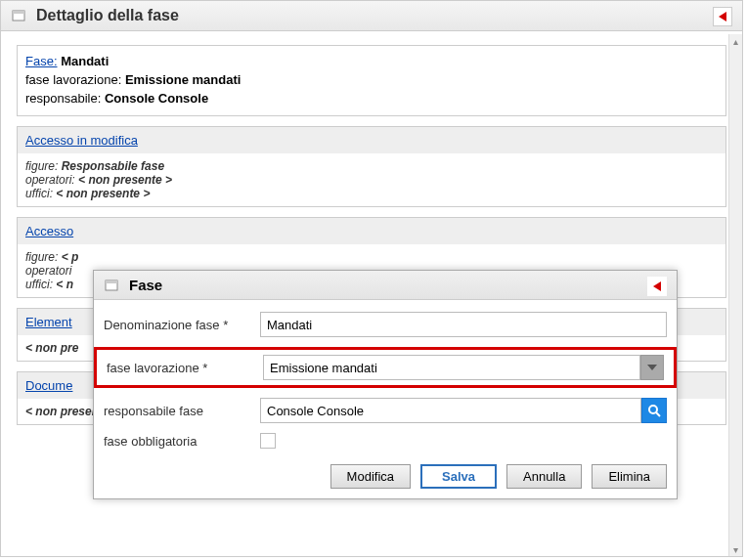  Describe the element at coordinates (385, 473) in the screenshot. I see `button-row: Modifica Salva Annulla Elimina` at that location.